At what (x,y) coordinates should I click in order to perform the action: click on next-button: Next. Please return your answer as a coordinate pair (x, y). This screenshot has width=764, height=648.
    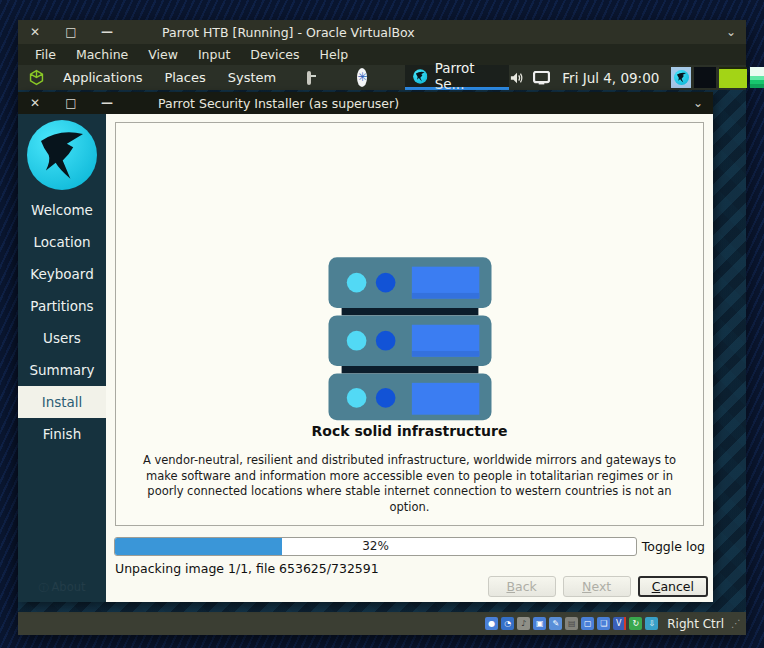
    Looking at the image, I should click on (597, 586).